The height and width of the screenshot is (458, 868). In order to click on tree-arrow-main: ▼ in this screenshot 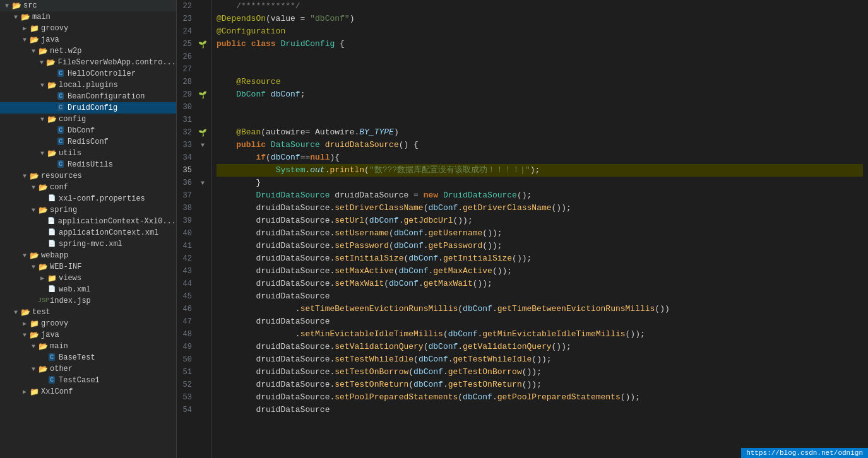, I will do `click(16, 18)`.